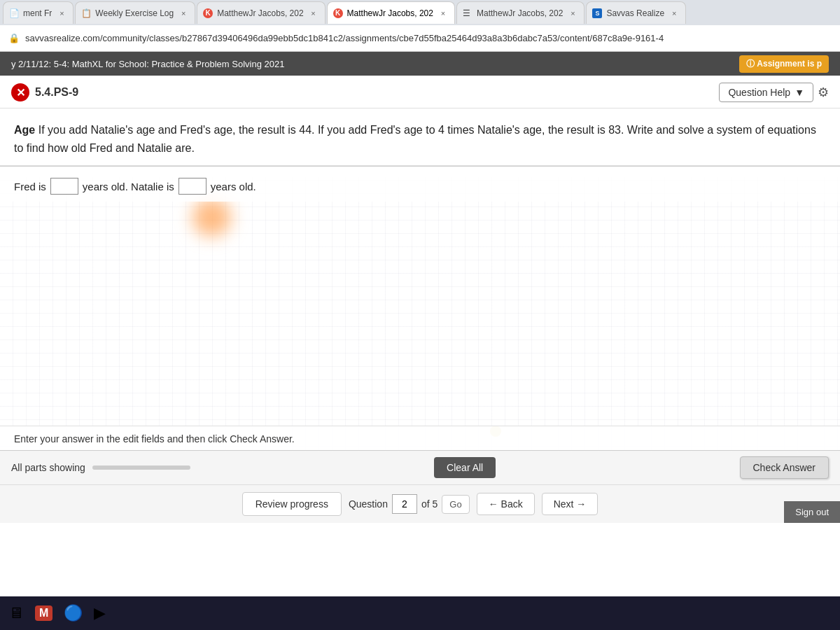  Describe the element at coordinates (455, 504) in the screenshot. I see `go-button: Go` at that location.